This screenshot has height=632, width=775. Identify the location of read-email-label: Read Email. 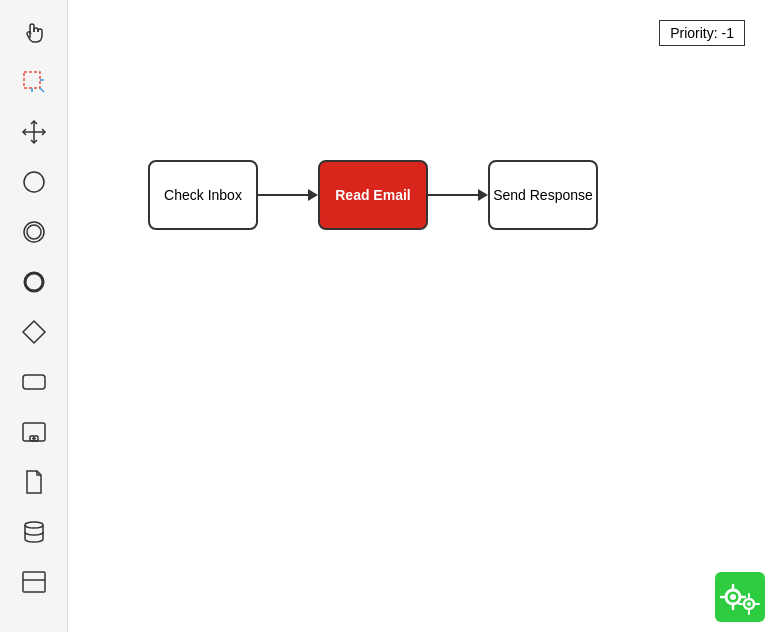
(372, 195).